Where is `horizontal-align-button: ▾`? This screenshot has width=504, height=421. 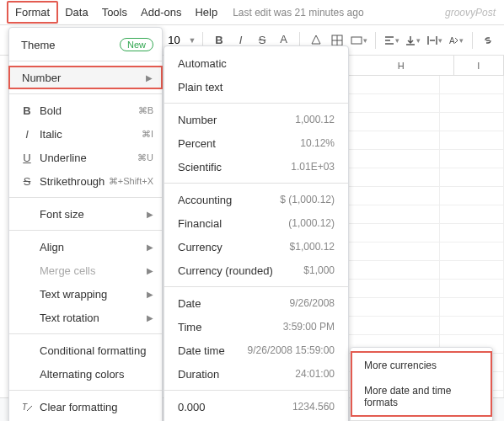 horizontal-align-button: ▾ is located at coordinates (392, 40).